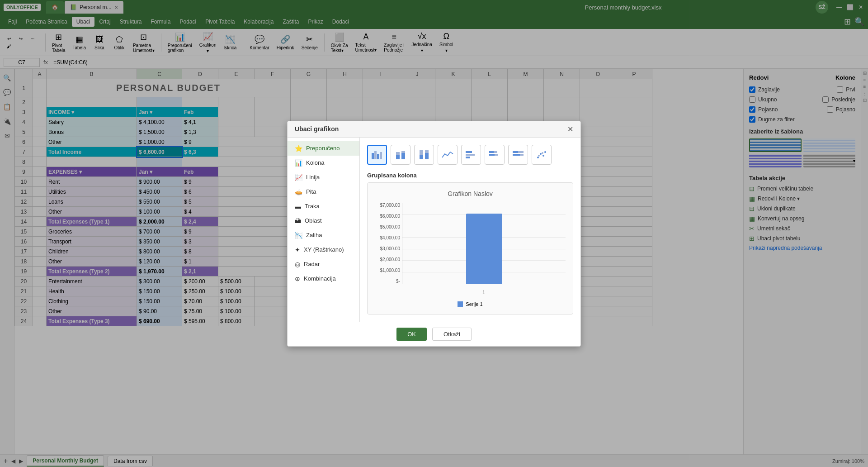 The width and height of the screenshot is (868, 467). What do you see at coordinates (324, 264) in the screenshot?
I see `sidebar-item-radar: ◎ Radar` at bounding box center [324, 264].